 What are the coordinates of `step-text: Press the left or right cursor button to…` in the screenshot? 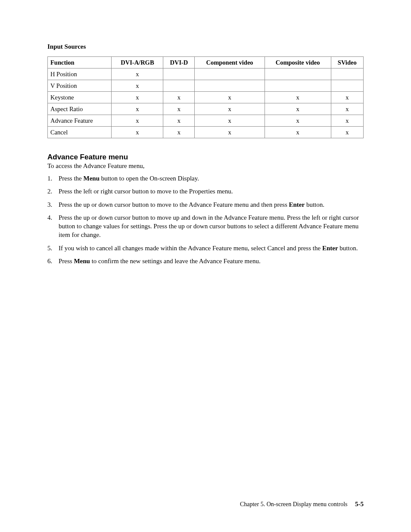 It's located at (146, 191).